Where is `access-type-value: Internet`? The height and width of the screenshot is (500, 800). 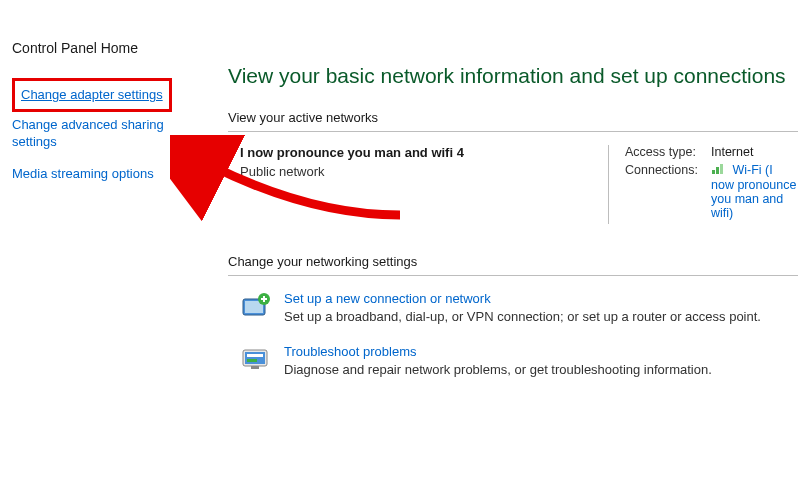 access-type-value: Internet is located at coordinates (754, 152).